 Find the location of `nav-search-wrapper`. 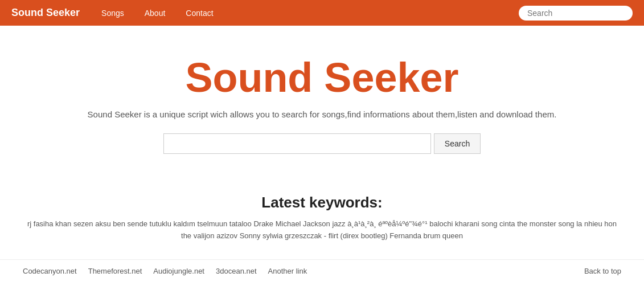

nav-search-wrapper is located at coordinates (576, 13).